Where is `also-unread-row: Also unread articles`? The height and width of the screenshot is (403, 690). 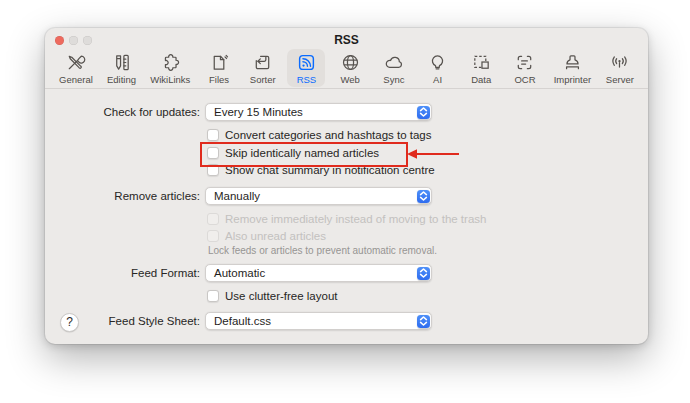 also-unread-row: Also unread articles is located at coordinates (266, 236).